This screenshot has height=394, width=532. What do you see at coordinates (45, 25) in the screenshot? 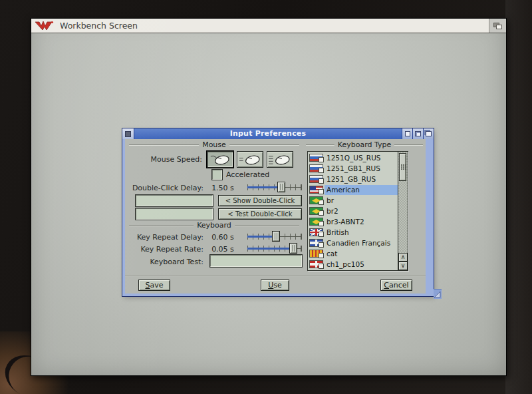
I see `workbench-logo-icon` at bounding box center [45, 25].